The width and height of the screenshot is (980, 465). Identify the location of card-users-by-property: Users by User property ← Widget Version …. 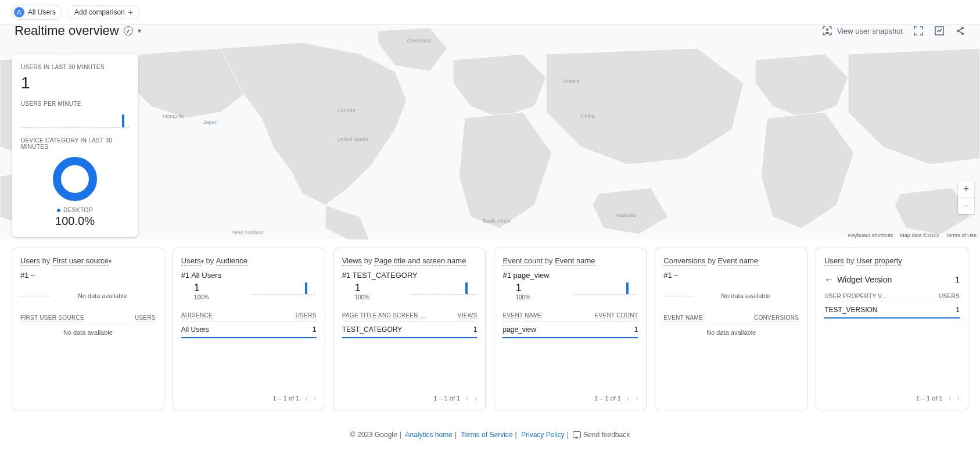
(892, 329).